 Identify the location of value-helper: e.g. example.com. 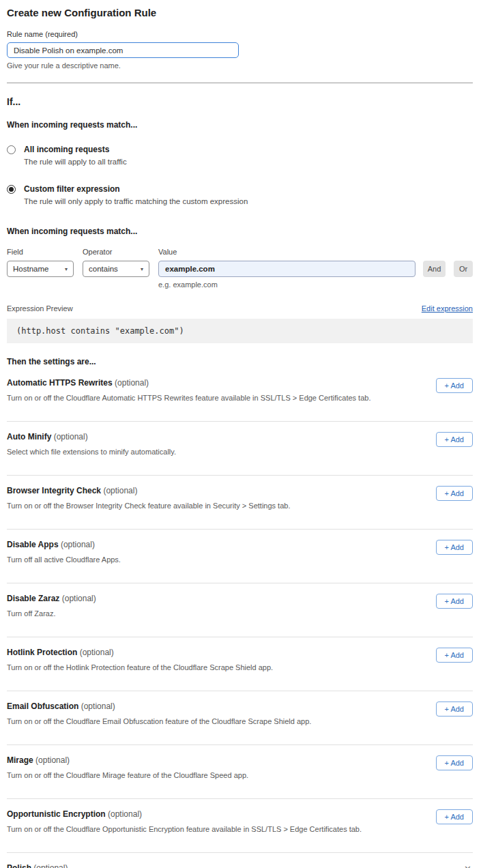
(287, 285).